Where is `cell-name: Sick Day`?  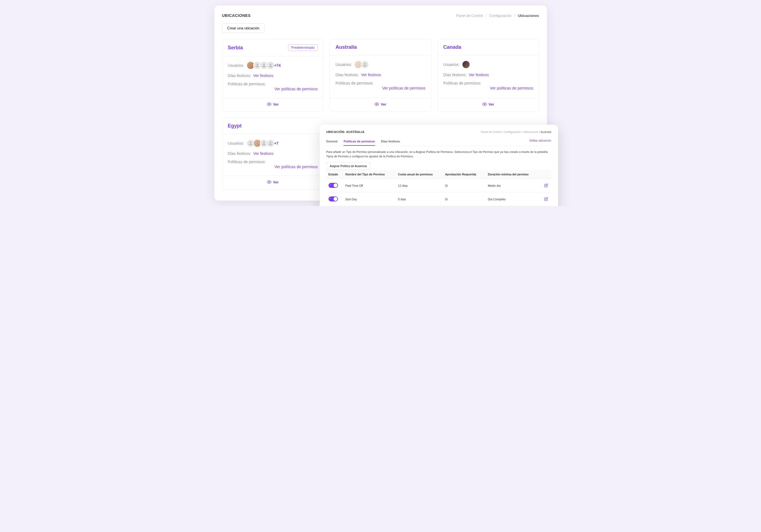 cell-name: Sick Day is located at coordinates (370, 199).